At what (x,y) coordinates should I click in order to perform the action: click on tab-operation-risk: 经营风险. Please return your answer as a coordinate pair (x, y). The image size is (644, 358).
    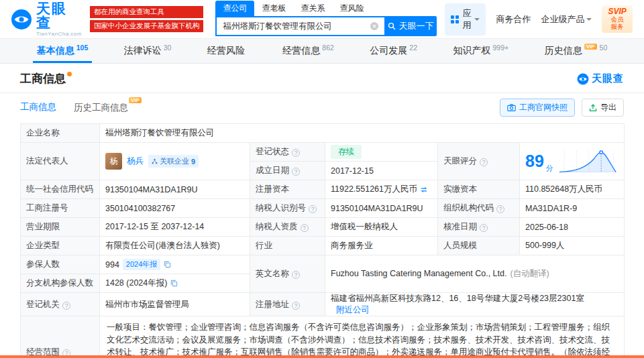
    Looking at the image, I should click on (227, 51).